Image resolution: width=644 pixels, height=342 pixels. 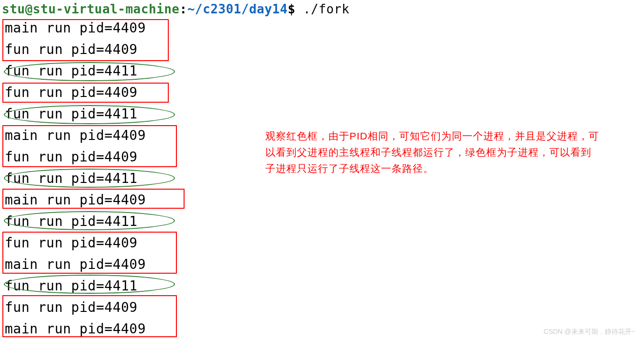 I want to click on annotation-text: 观察红色框，由于PID相同，可知它们为同一个进程，并且是父进程，可 以看到父进程…, so click(x=449, y=152).